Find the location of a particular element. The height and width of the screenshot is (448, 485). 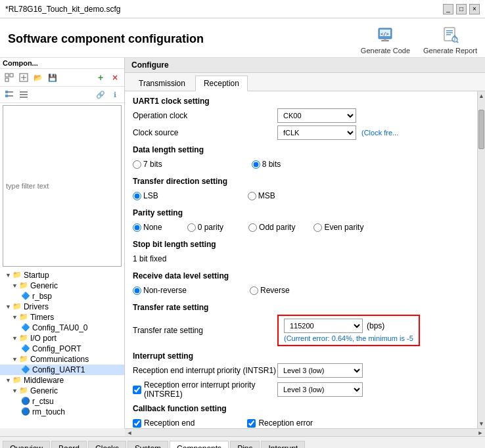

section-parity: Parity setting None 0 parity is located at coordinates (301, 221).